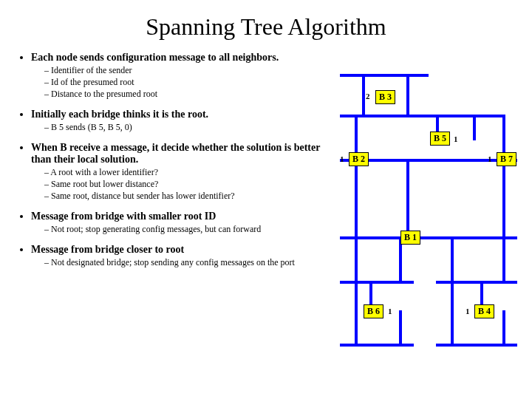 The width and height of the screenshot is (532, 399). I want to click on bullet-2-text: Initially each bridge thinks it is the r…, so click(120, 114).